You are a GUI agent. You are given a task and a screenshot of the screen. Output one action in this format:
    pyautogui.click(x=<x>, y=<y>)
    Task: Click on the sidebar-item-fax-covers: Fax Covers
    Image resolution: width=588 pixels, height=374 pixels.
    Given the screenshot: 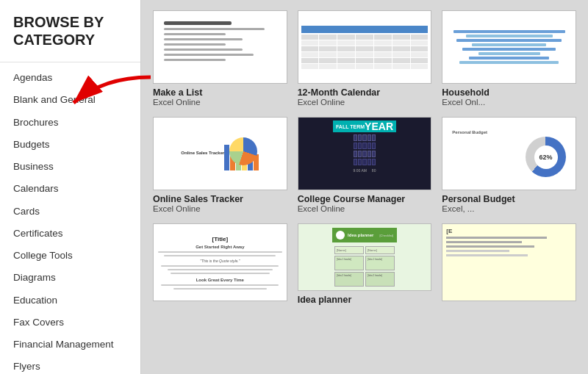 What is the action you would take?
    pyautogui.click(x=71, y=323)
    